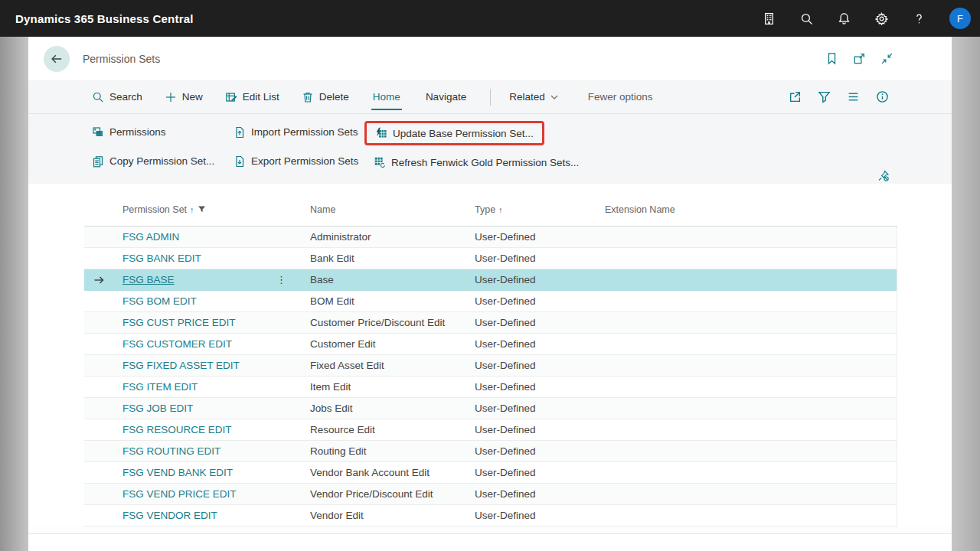  Describe the element at coordinates (214, 387) in the screenshot. I see `permission-set-cell: FSG ITEM EDIT ⋮` at that location.